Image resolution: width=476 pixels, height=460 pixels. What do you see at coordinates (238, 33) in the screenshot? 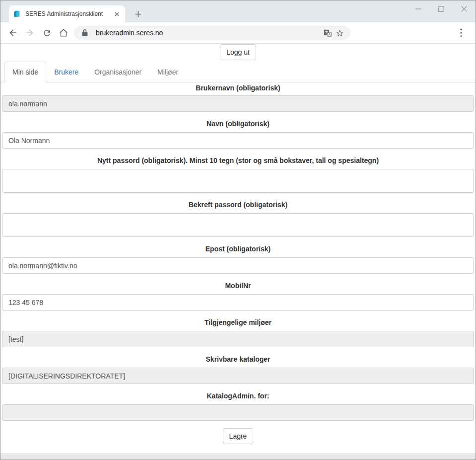
I see `browser-toolbar: brukeradmin.seres.no` at bounding box center [238, 33].